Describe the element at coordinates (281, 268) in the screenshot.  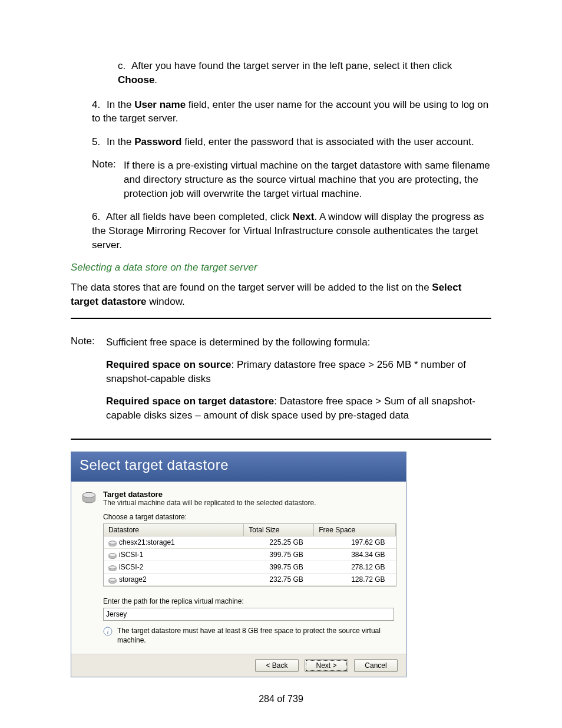
I see `section-heading: Selecting a data store on the target ser…` at that location.